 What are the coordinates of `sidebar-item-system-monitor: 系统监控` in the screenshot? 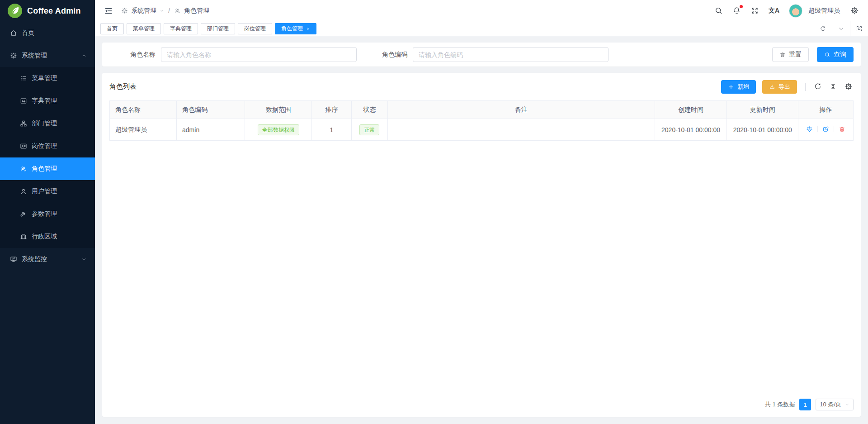 It's located at (47, 259).